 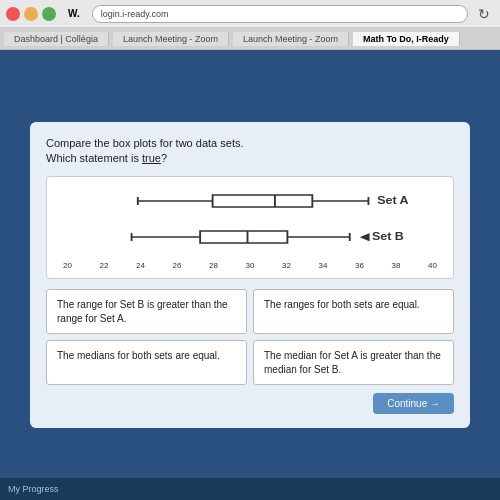 I want to click on answer-cell-2: The ranges for both sets are equal., so click(x=354, y=312).